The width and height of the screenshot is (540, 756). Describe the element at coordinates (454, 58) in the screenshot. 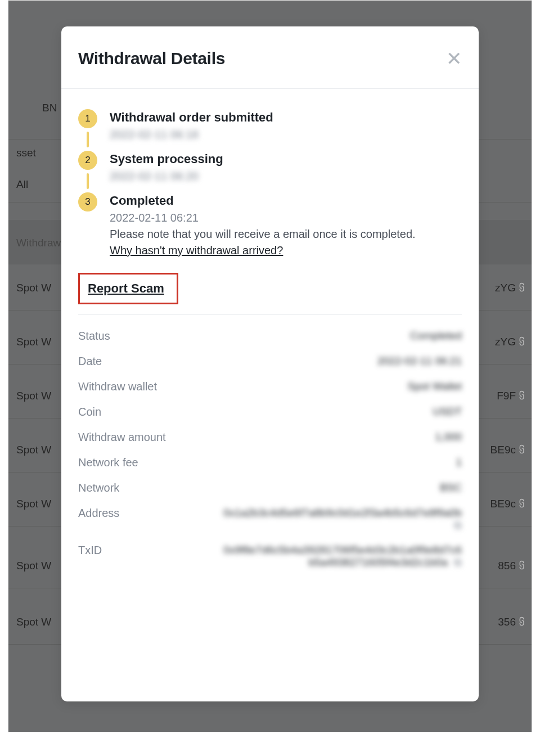

I see `close-icon: ✕` at that location.